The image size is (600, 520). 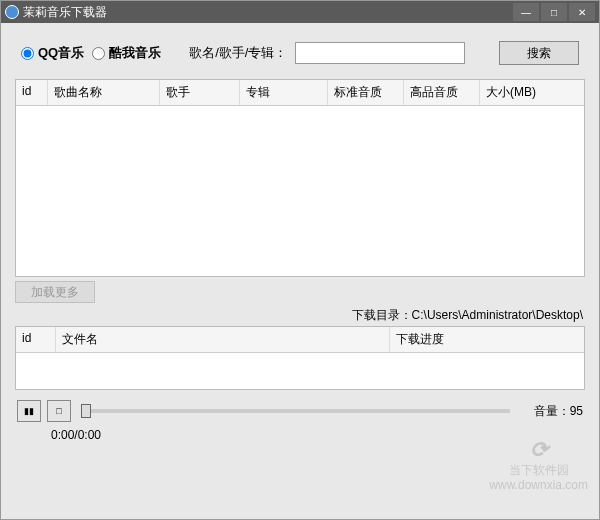 I want to click on titlebar: 茉莉音乐下载器 — □ ✕, so click(x=300, y=12).